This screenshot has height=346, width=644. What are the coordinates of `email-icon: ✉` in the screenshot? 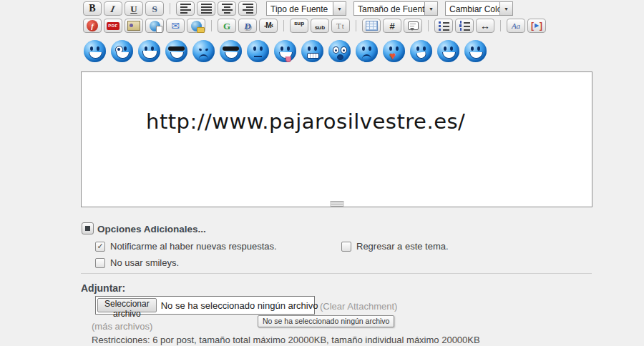 It's located at (175, 26).